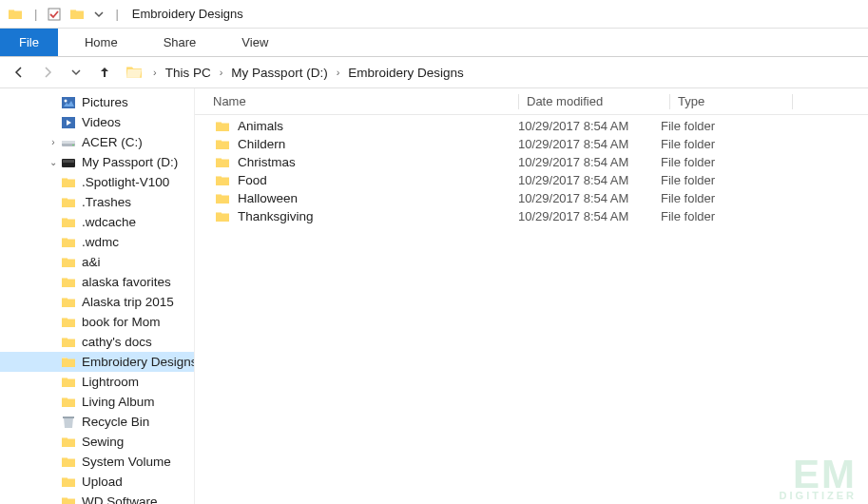 This screenshot has height=504, width=868. Describe the element at coordinates (531, 217) in the screenshot. I see `file-row: Thanksgiving10/29/2017 8:54 AMFile folde…` at that location.